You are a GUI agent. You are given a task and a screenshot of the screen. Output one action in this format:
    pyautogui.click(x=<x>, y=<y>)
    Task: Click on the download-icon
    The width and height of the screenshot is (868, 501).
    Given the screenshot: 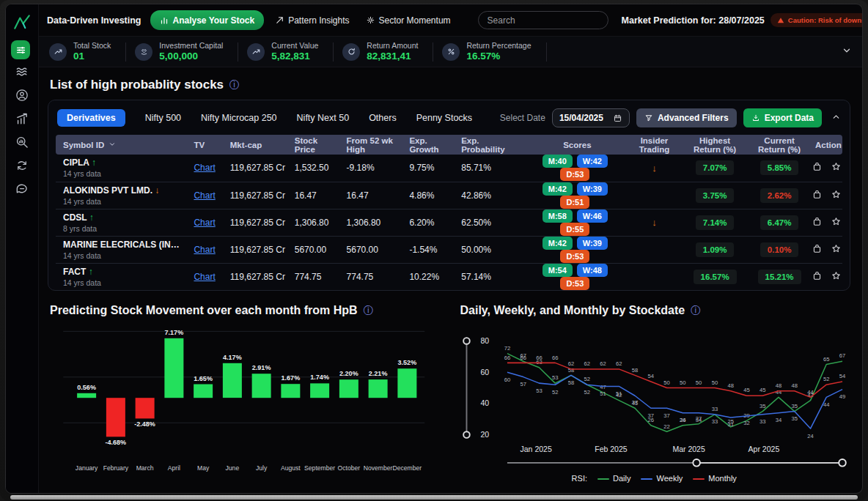 What is the action you would take?
    pyautogui.click(x=756, y=118)
    